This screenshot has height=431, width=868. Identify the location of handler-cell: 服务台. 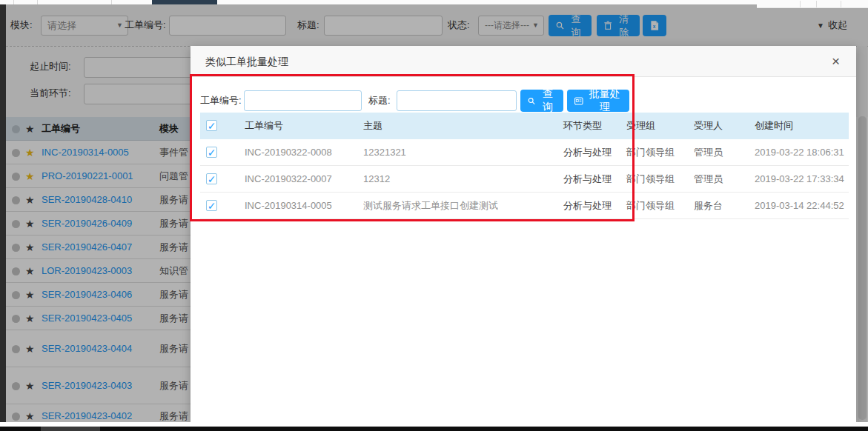
(709, 206).